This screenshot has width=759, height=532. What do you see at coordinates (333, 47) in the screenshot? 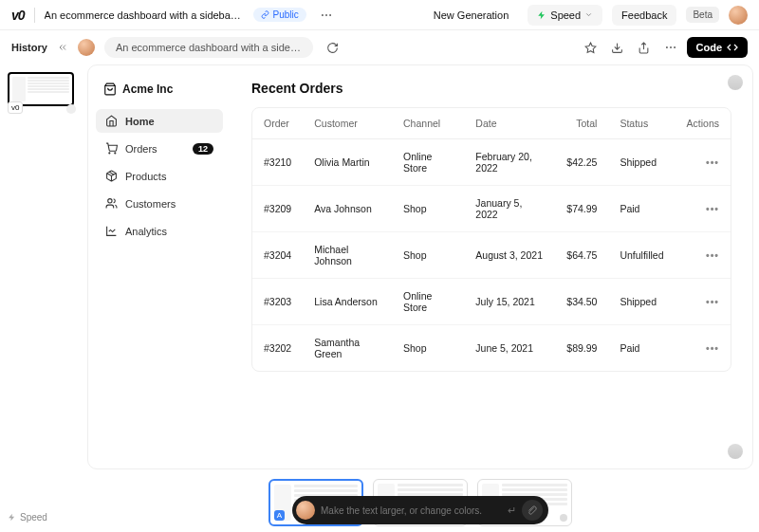
I see `regenerate-button` at bounding box center [333, 47].